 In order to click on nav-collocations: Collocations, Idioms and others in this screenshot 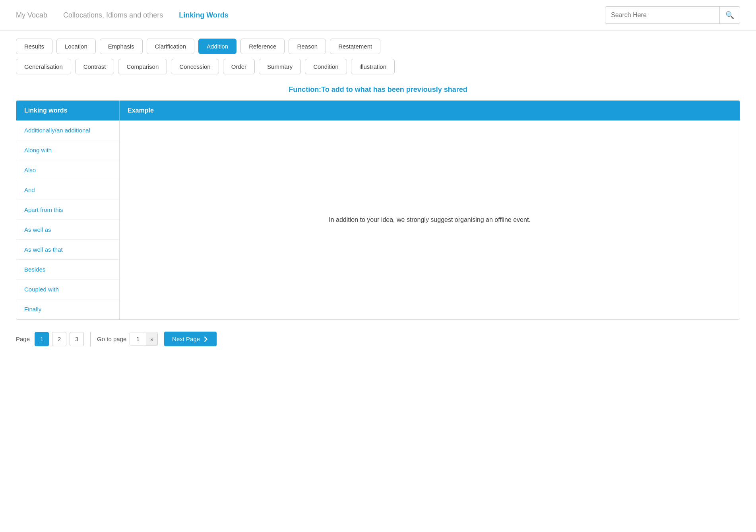, I will do `click(113, 15)`.